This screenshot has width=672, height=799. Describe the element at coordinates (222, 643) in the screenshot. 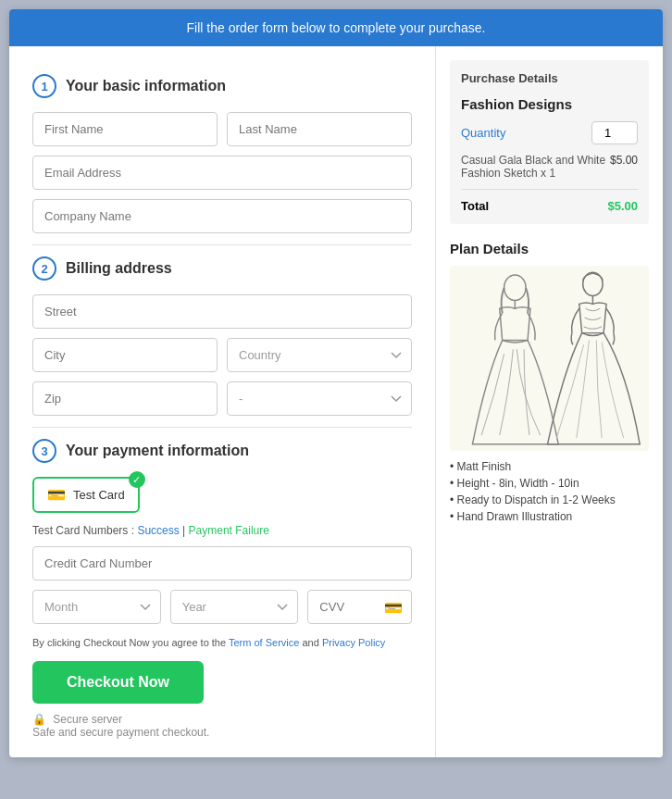

I see `terms-text: By clicking Checkout Now you agree to th…` at that location.